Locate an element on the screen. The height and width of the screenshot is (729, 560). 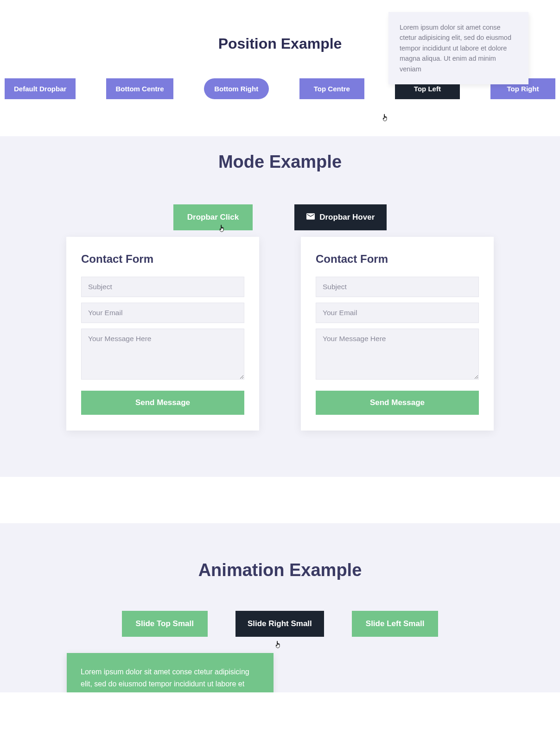
slide-top-small-button: Slide Top Small is located at coordinates (165, 624).